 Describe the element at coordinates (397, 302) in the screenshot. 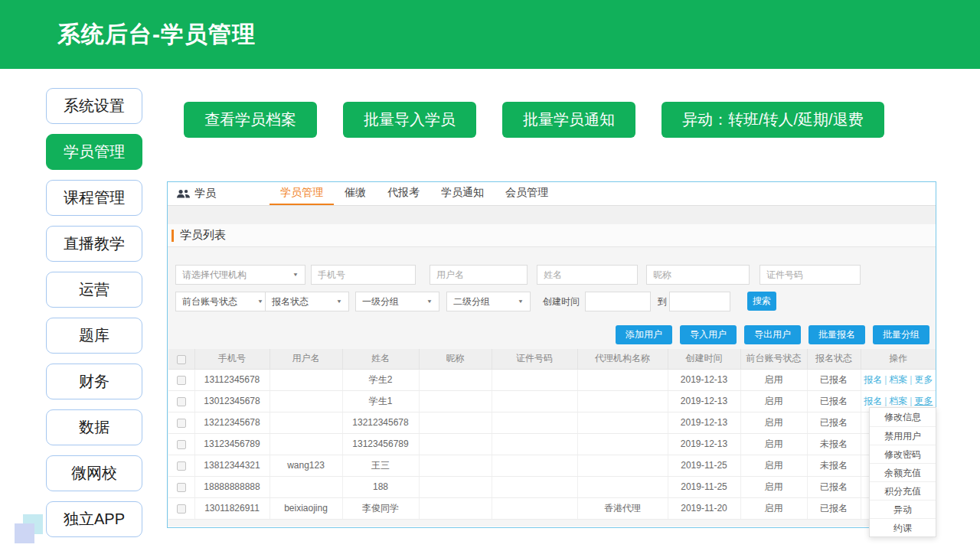

I see `filter-select: 一级分组▼` at that location.